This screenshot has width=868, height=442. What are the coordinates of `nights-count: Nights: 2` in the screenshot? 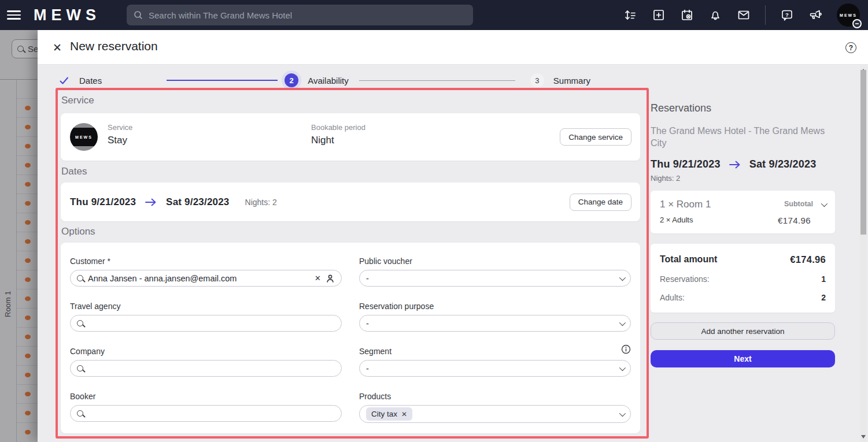 It's located at (261, 202).